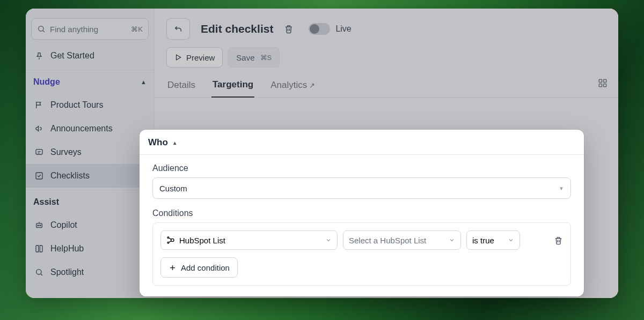 This screenshot has width=644, height=320. What do you see at coordinates (90, 152) in the screenshot?
I see `sidebar-item-surveys: Surveys` at bounding box center [90, 152].